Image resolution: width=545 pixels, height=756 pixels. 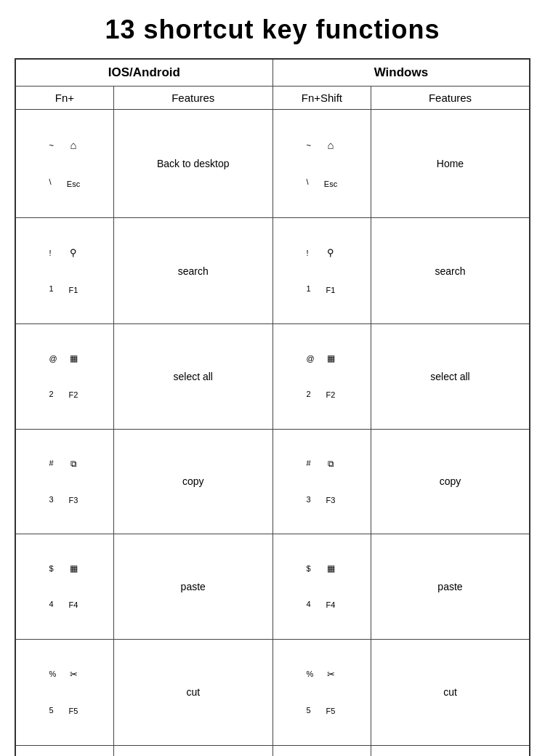 What do you see at coordinates (64, 692) in the screenshot?
I see `key-ios-5: % 5 ✂ F5` at bounding box center [64, 692].